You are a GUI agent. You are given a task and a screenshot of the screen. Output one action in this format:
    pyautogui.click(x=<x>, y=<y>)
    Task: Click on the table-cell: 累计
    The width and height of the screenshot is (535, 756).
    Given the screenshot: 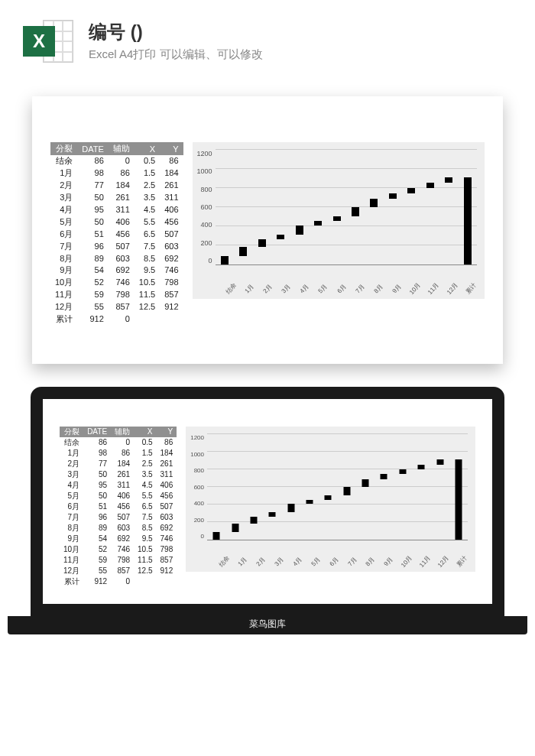 What is the action you would take?
    pyautogui.click(x=72, y=582)
    